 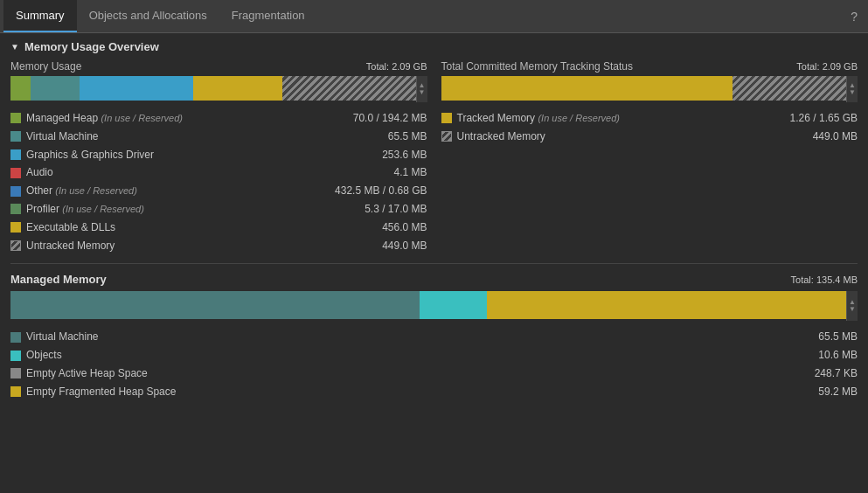 I want to click on value-managed-vm: 65.5 MB, so click(x=837, y=337).